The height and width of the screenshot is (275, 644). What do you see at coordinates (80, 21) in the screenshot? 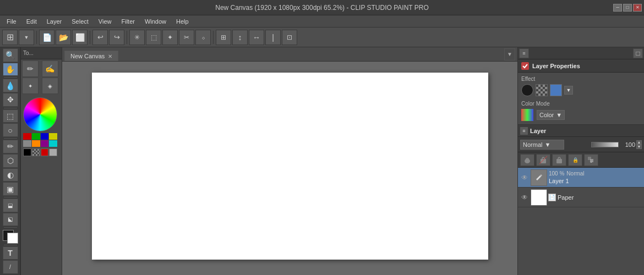
I see `menu-select: Select` at bounding box center [80, 21].